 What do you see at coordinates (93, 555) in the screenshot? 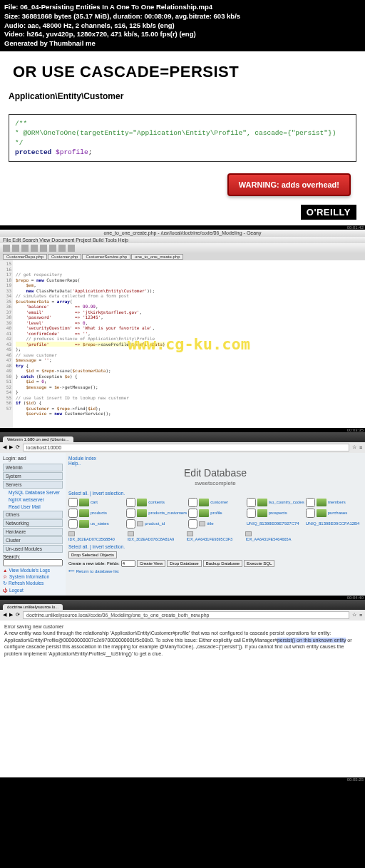
I see `drop-selected-button: Drop Selected Objects` at bounding box center [93, 555].